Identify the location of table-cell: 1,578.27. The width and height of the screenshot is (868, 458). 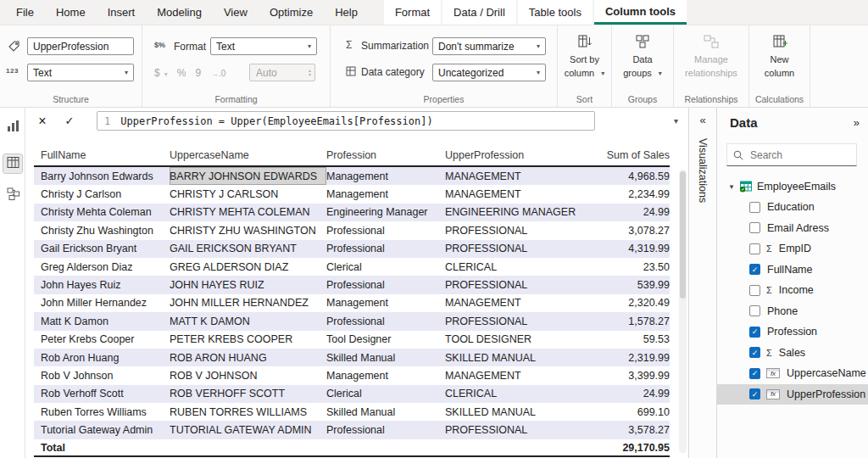
(626, 321).